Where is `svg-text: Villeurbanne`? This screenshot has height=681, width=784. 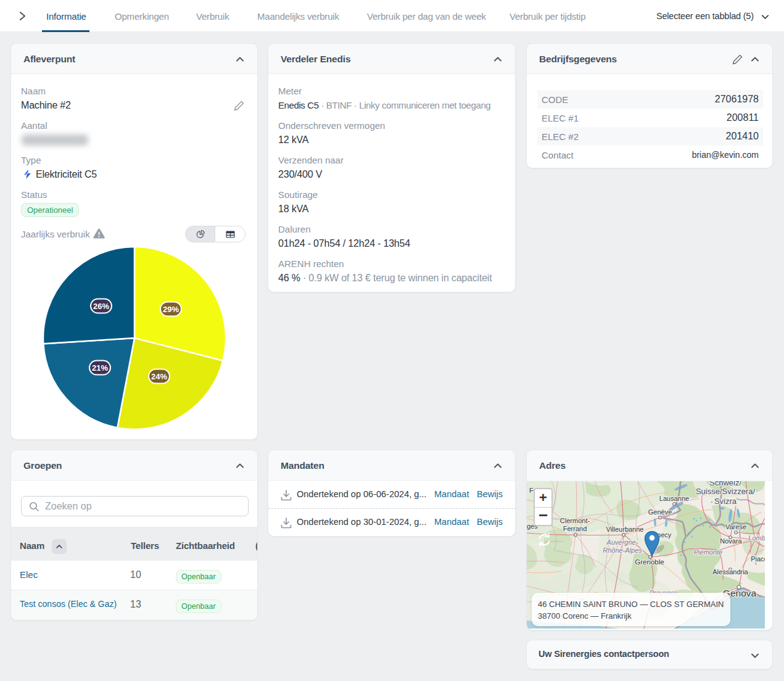
svg-text: Villeurbanne is located at coordinates (625, 529).